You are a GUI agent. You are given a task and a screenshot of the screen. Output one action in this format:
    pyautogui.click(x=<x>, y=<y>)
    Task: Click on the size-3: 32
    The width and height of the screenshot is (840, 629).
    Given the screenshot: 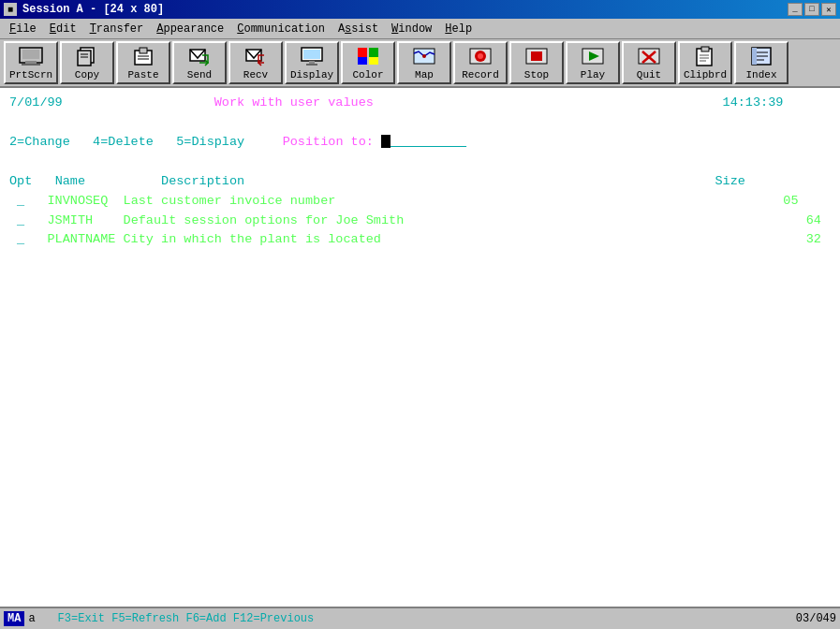 What is the action you would take?
    pyautogui.click(x=601, y=240)
    